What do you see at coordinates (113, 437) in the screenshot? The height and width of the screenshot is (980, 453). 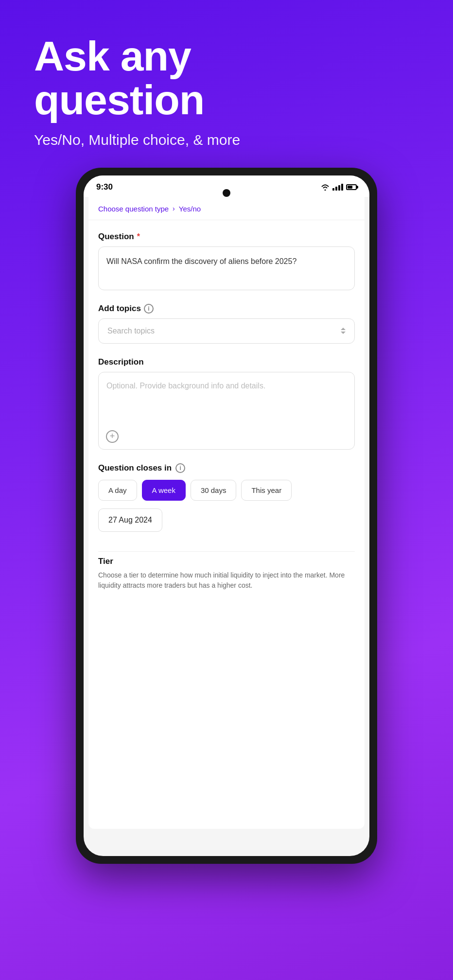 I see `add-icon-symbol: +` at bounding box center [113, 437].